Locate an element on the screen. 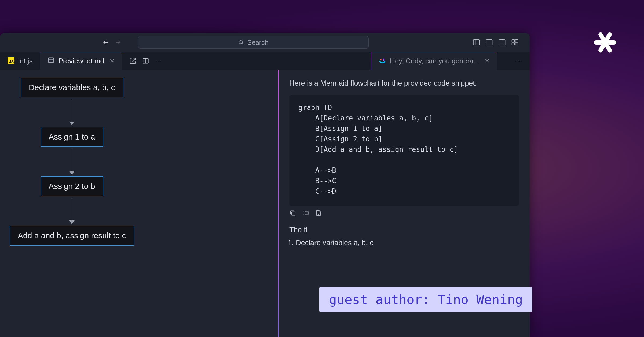  code-block: graph TD A[Declare variables a, b, c] B[… is located at coordinates (404, 150).